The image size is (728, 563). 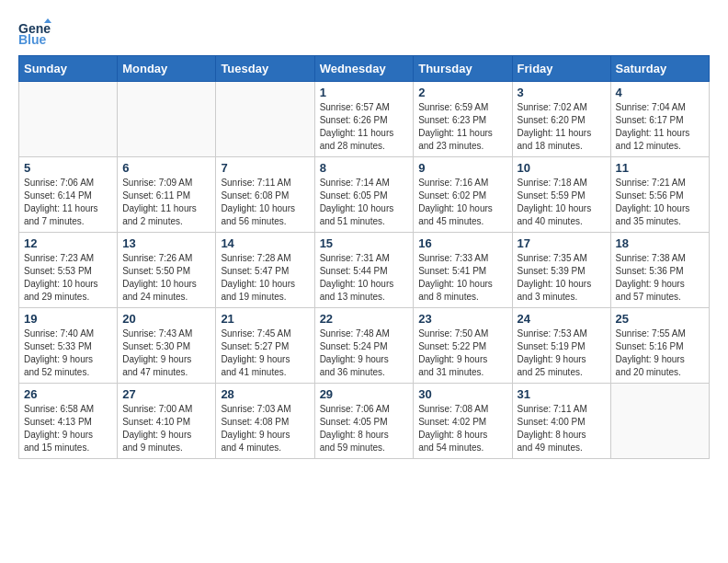 What do you see at coordinates (561, 346) in the screenshot?
I see `calendar-cell: 24Sunrise: 7:53 AM Sunset: 5:19 PM Dayli…` at bounding box center [561, 346].